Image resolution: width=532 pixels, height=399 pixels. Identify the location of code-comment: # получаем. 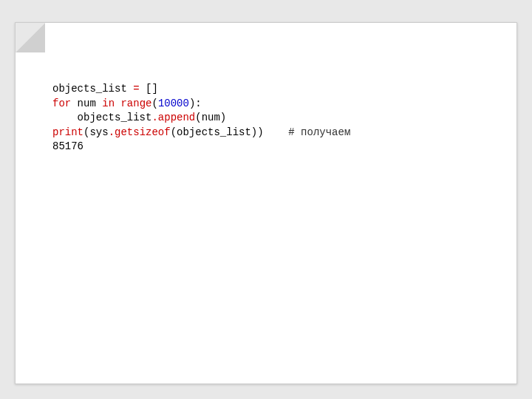
(319, 132).